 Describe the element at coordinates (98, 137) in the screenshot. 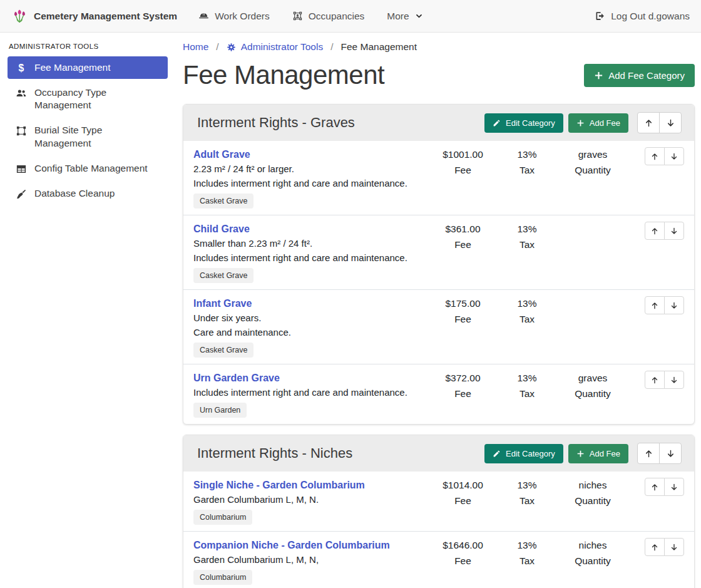

I see `sidebar-item-label: Burial Site Type Management` at that location.